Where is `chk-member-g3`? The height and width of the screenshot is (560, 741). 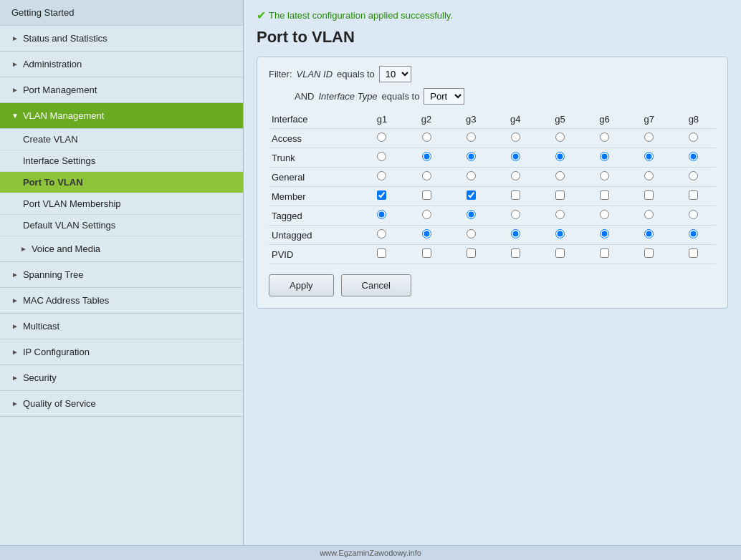
chk-member-g3 is located at coordinates (472, 195).